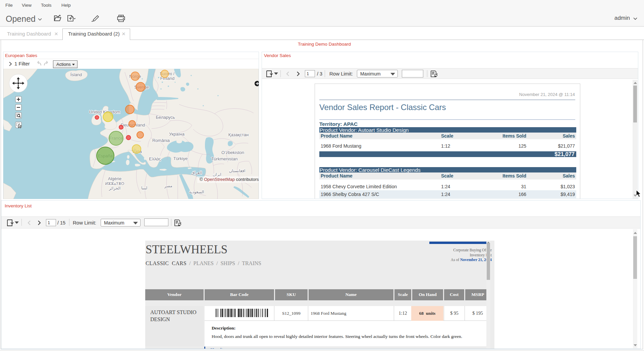 The image size is (644, 351). Describe the element at coordinates (180, 158) in the screenshot. I see `svg-text: Türkiye` at that location.